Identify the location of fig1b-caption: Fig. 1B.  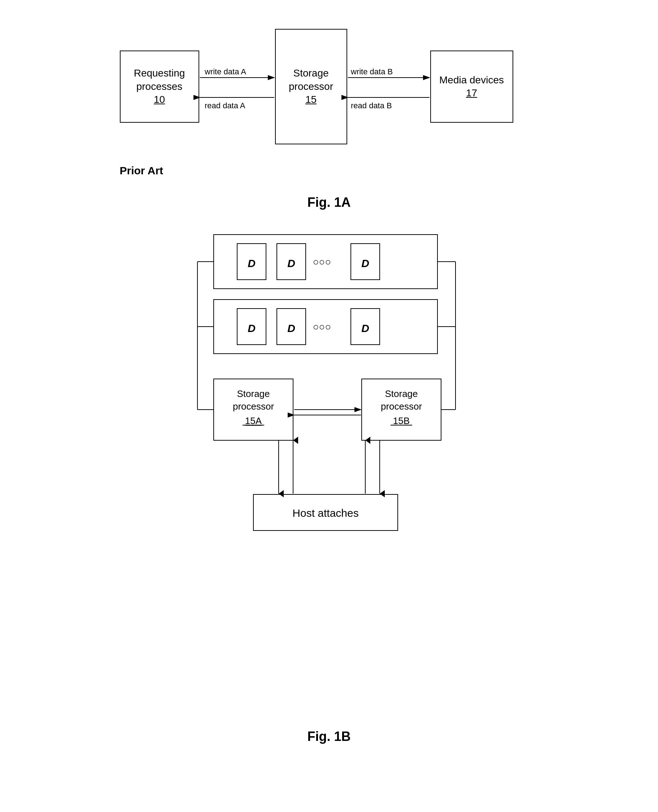
(329, 737).